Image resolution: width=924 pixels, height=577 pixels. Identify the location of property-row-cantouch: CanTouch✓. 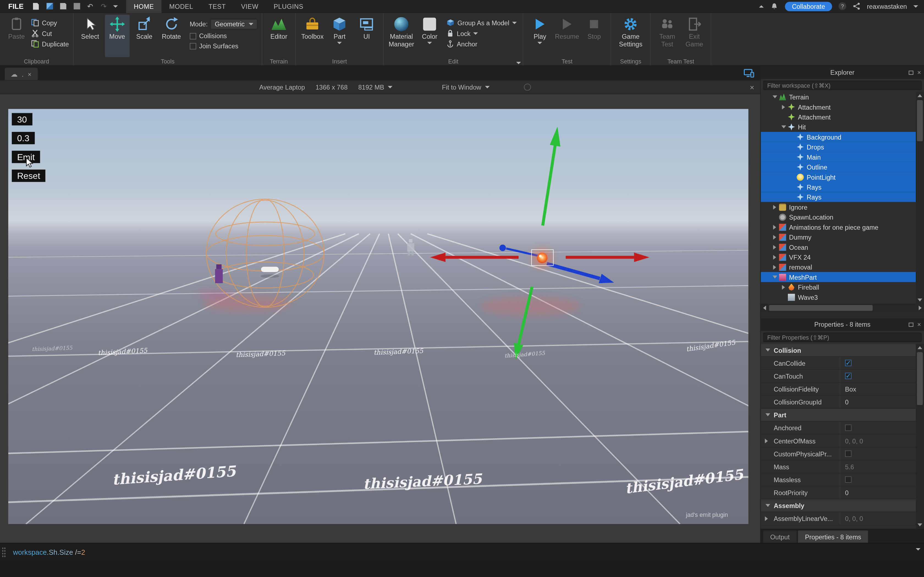
(838, 376).